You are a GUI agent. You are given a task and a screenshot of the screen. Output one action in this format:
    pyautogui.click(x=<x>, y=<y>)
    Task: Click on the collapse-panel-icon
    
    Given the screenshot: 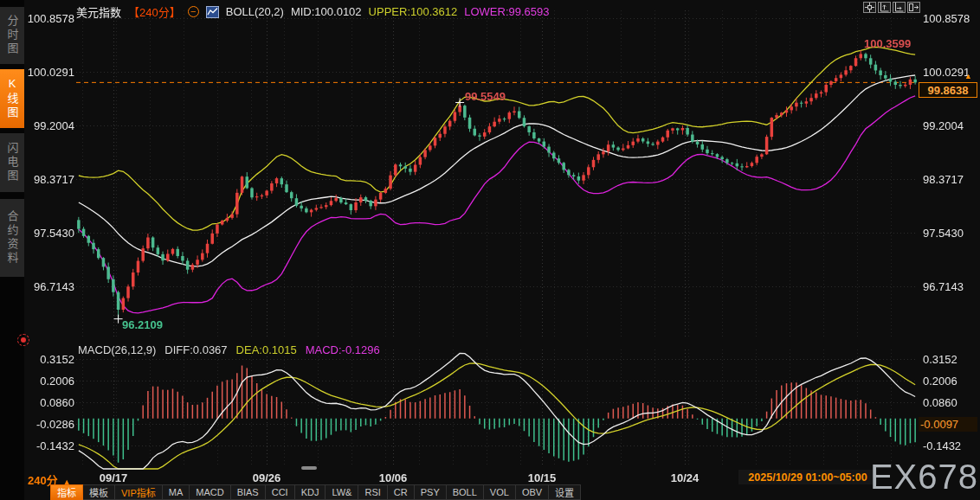 What is the action you would take?
    pyautogui.click(x=914, y=7)
    